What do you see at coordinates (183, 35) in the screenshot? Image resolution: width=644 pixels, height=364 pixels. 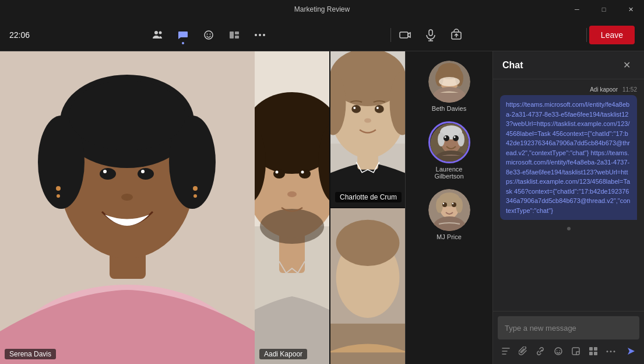 I see `chat-button` at bounding box center [183, 35].